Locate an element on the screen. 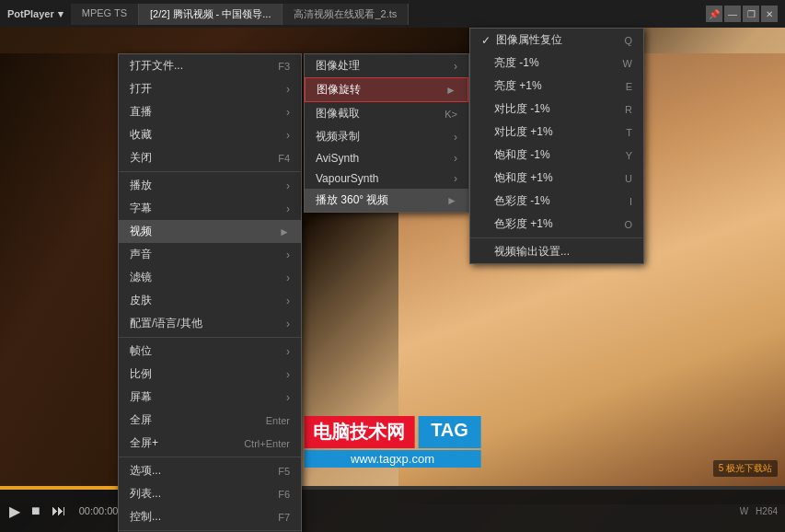 This screenshot has width=785, height=532. menu-saturation-minus: 饱和度 -1% Y is located at coordinates (557, 155).